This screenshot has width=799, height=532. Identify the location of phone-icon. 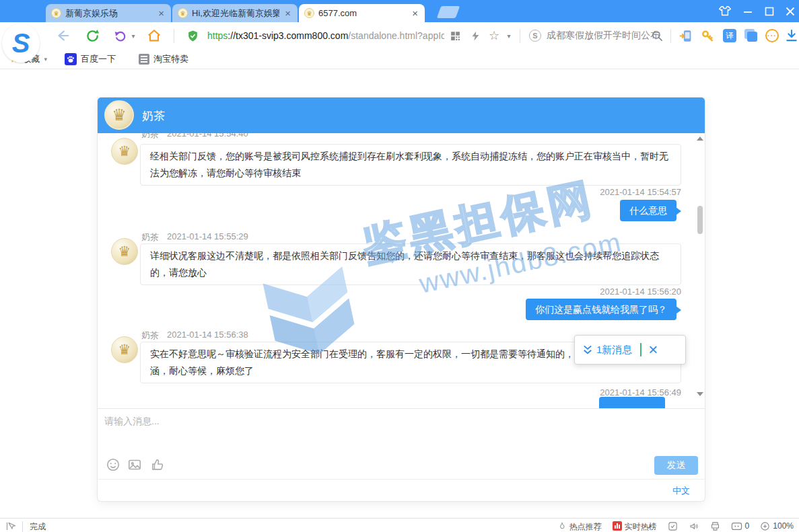
(685, 36).